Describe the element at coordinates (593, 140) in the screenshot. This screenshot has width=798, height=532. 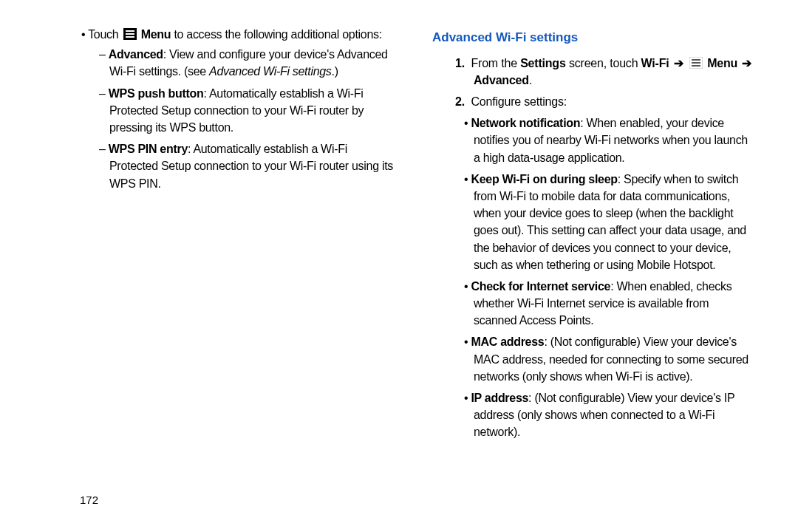
I see `bullet-network-notification: • Network notification: When enabled, yo…` at that location.